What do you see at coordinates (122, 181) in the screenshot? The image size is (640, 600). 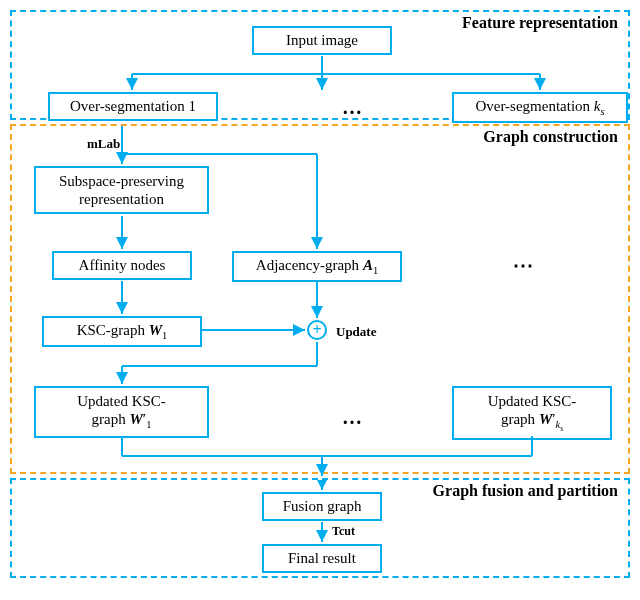 I see `box-subspace-l1: Subspace-preserving` at bounding box center [122, 181].